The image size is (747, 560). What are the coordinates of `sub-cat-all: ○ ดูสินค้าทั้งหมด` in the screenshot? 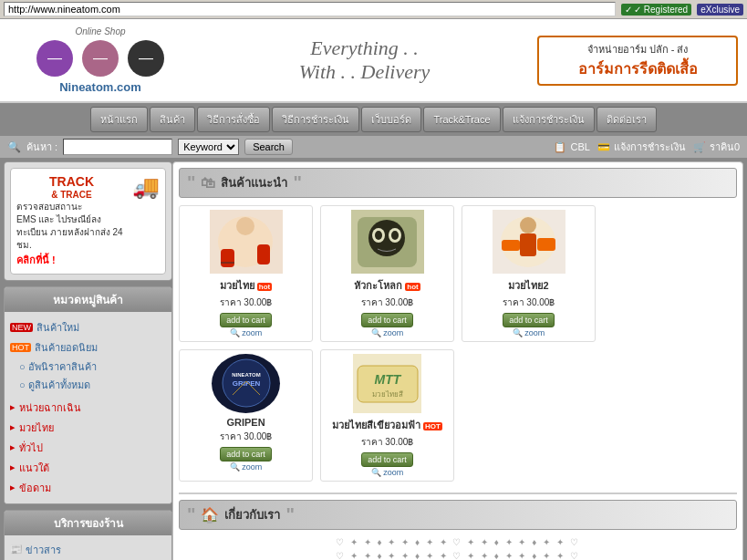 It's located at (93, 385).